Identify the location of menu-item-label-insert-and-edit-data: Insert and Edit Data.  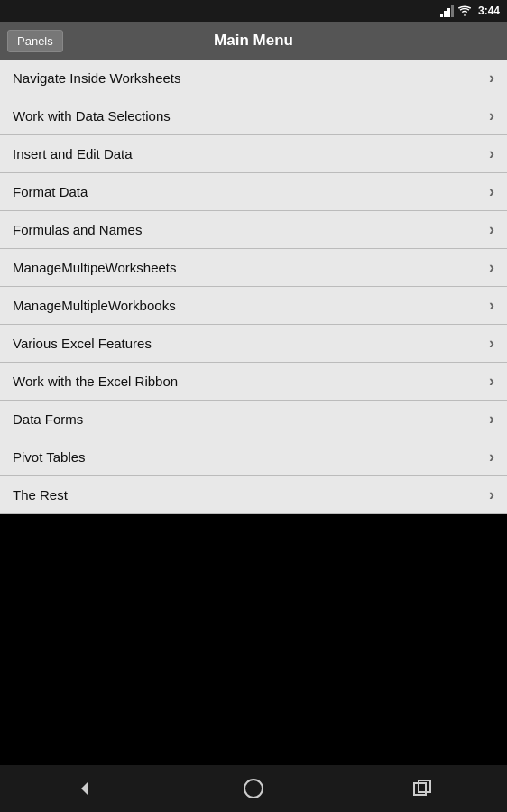
(72, 153).